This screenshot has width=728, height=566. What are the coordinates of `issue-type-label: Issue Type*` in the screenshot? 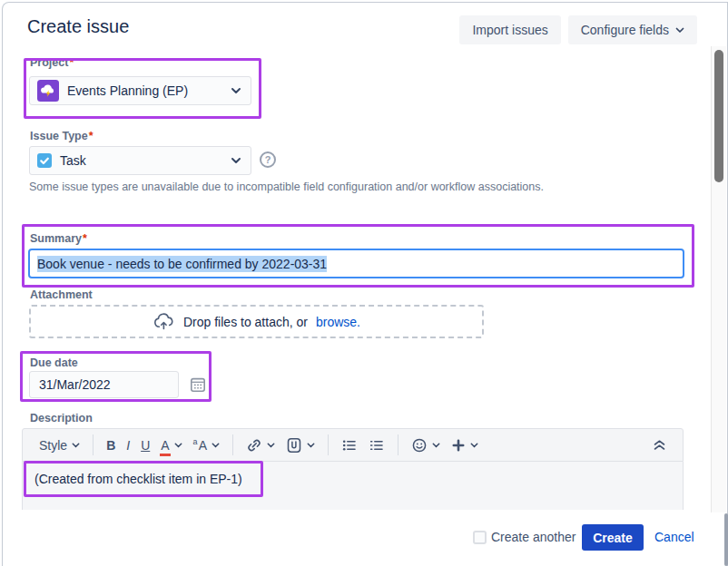 It's located at (62, 136).